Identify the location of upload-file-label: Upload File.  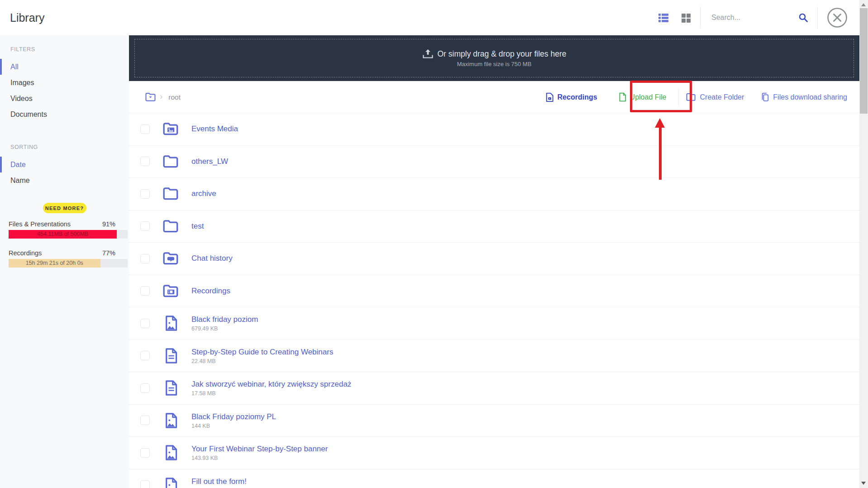
(648, 97).